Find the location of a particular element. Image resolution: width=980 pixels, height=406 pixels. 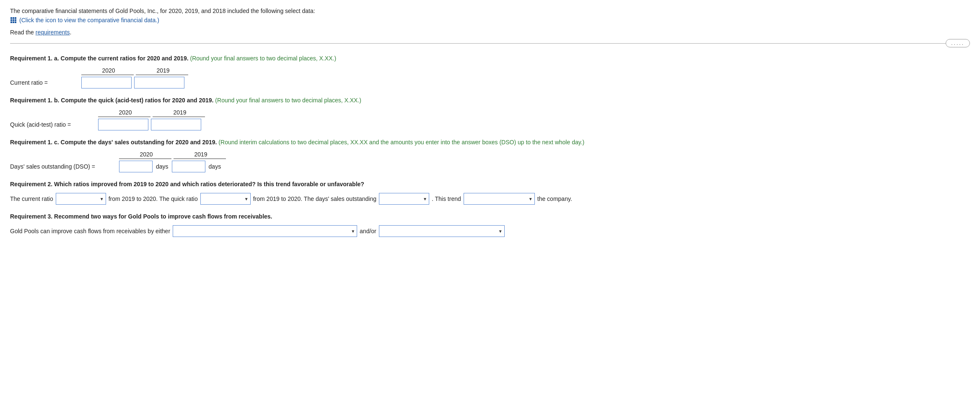

req2-section: Requirement 2. Which ratios improved fro… is located at coordinates (490, 192).